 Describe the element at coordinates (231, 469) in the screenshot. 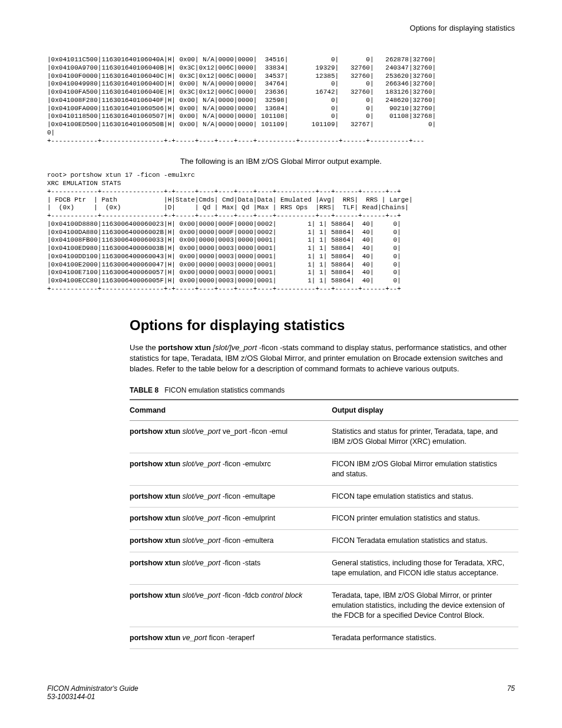

I see `command-cell: portshow xtun slot/ve_port -ficon -emulx…` at that location.